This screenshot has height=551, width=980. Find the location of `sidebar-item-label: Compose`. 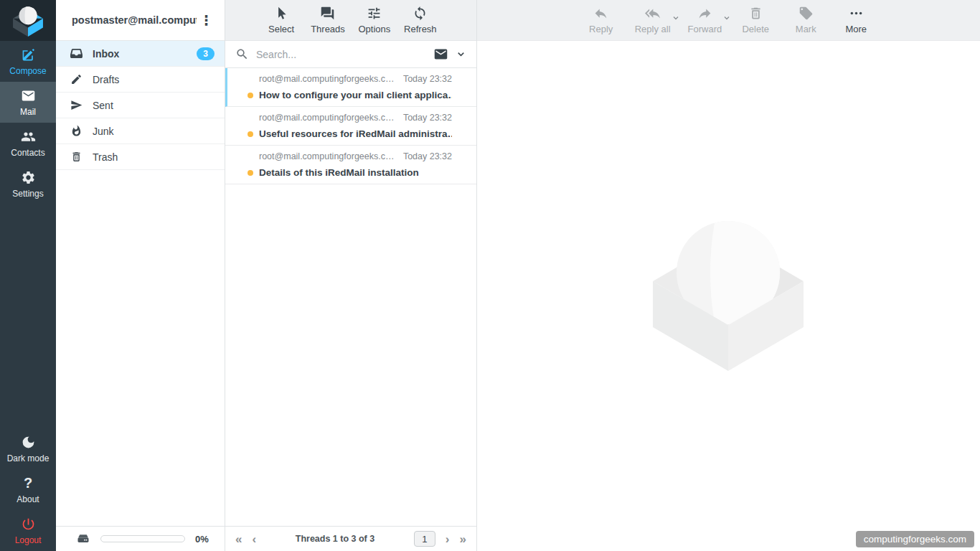

sidebar-item-label: Compose is located at coordinates (27, 71).